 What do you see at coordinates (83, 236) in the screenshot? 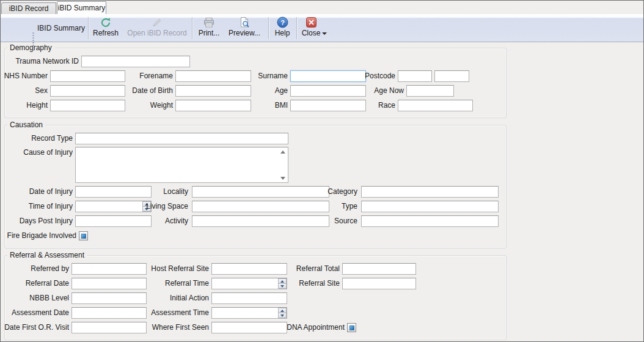
I see `fire-brigade-involved-checkbox` at bounding box center [83, 236].